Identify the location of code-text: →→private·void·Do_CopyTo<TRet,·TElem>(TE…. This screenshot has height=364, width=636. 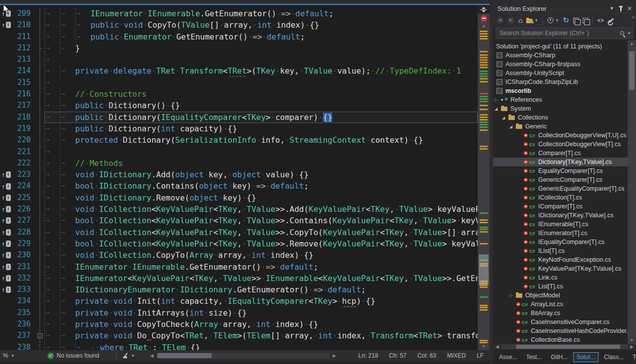
(261, 336).